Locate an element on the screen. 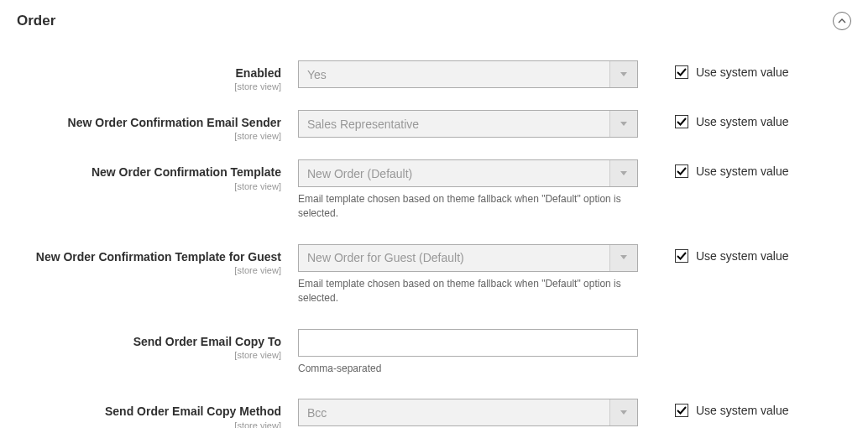 This screenshot has width=868, height=428. select-value: Yes is located at coordinates (454, 74).